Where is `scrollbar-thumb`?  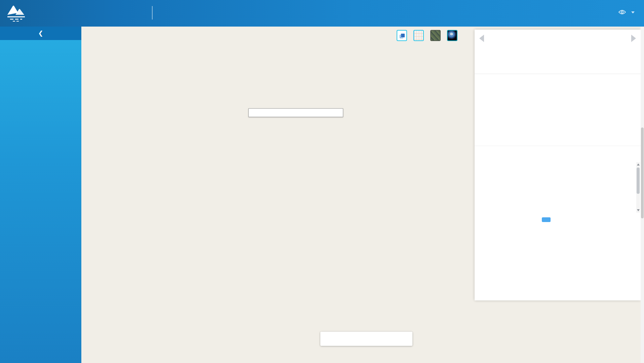
scrollbar-thumb is located at coordinates (638, 181).